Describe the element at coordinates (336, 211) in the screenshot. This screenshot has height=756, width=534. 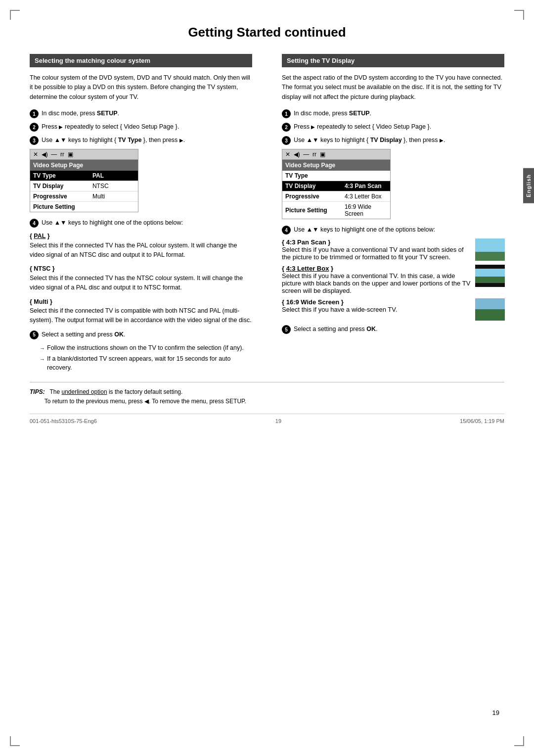
I see `right-table-row-4: Picture Setting 16:9 Wide Screen` at that location.